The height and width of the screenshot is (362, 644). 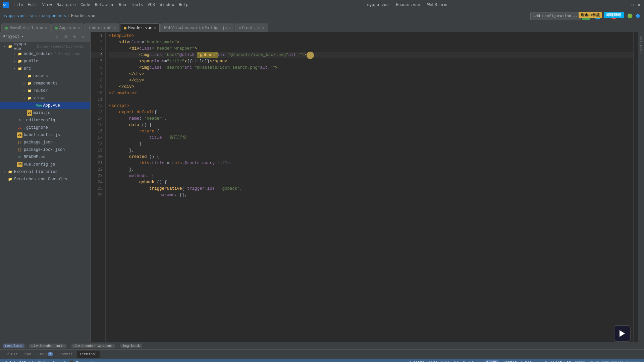 What do you see at coordinates (26, 28) in the screenshot?
I see `tab-newsdetail: NewsDetail.vue ✕` at bounding box center [26, 28].